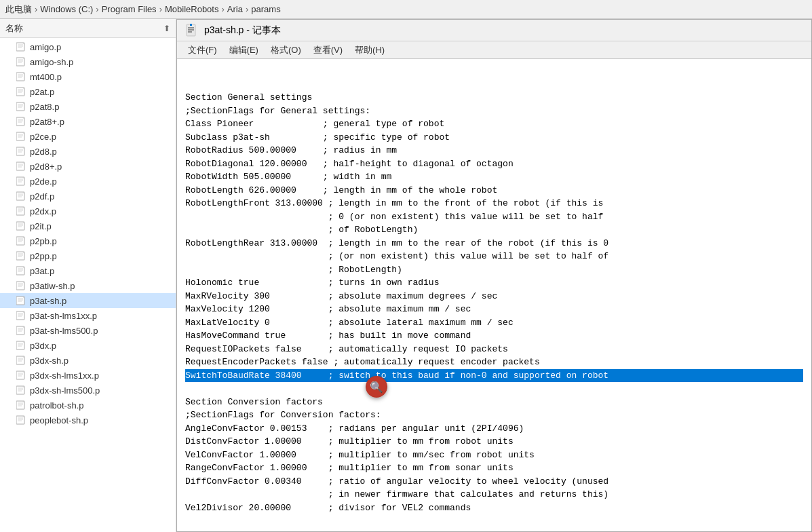 The height and width of the screenshot is (532, 812). I want to click on file-name: p2d8+.p, so click(46, 167).